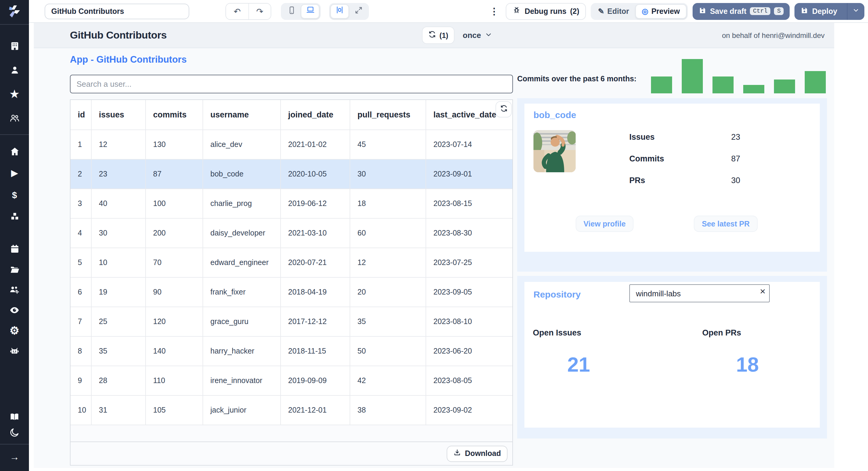  I want to click on table-cell: 38, so click(388, 410).